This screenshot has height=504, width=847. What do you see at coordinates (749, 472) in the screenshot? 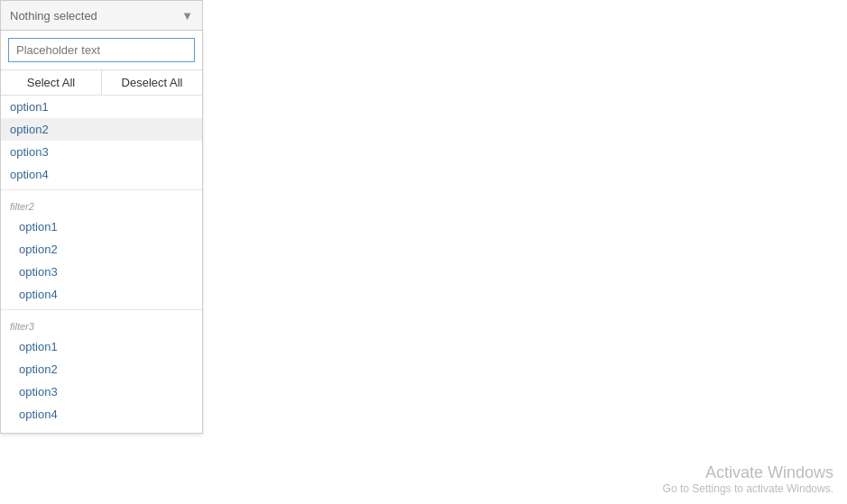
I see `watermark-title: Activate Windows` at bounding box center [749, 472].